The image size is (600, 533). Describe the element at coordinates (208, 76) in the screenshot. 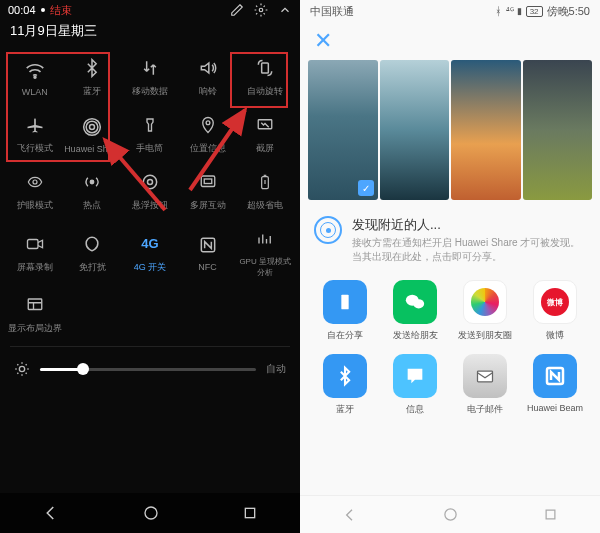

I see `tile-sound: 响铃` at that location.